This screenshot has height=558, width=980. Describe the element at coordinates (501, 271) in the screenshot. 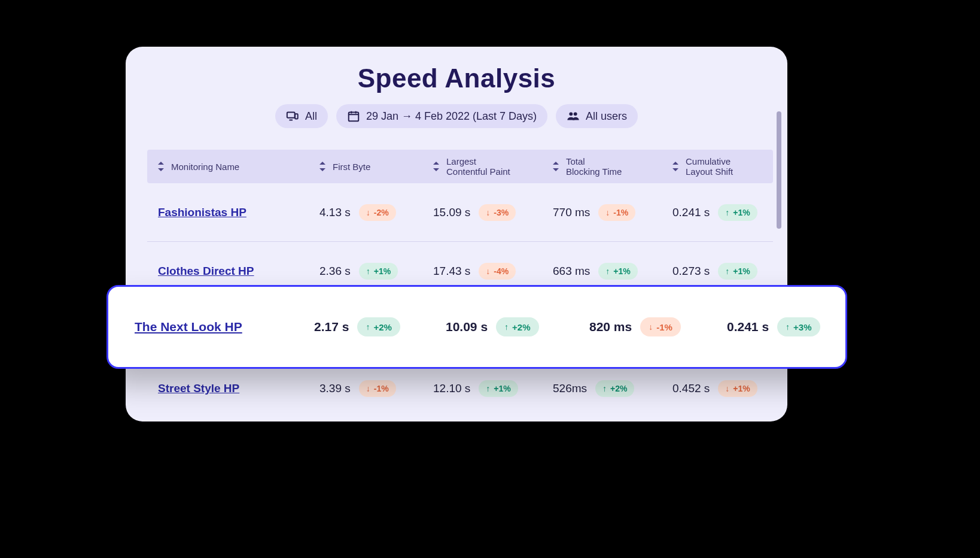

I see `delta-value: -4%` at that location.